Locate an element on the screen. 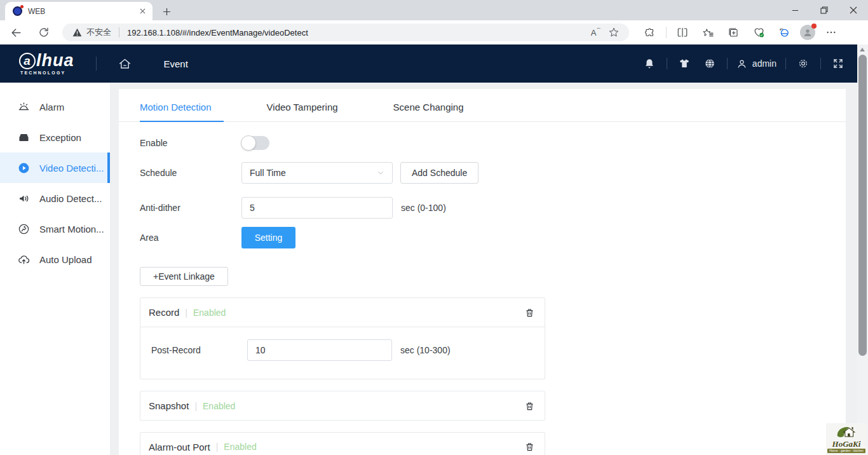 This screenshot has height=455, width=868. extensions-icon is located at coordinates (650, 32).